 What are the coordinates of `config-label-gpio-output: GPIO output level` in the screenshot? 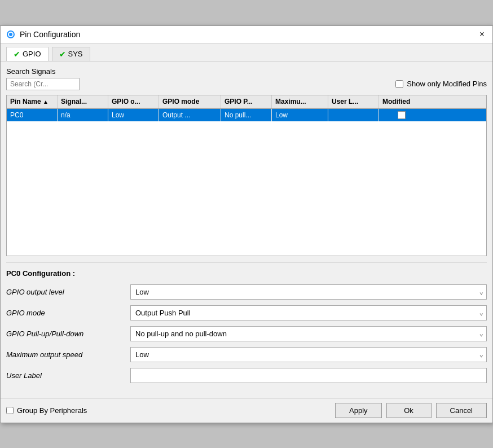 It's located at (68, 292).